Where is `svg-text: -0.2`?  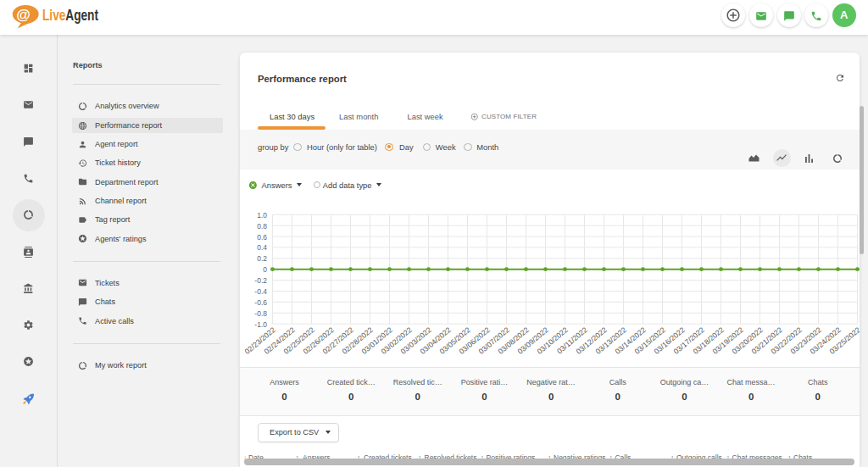 svg-text: -0.2 is located at coordinates (261, 281).